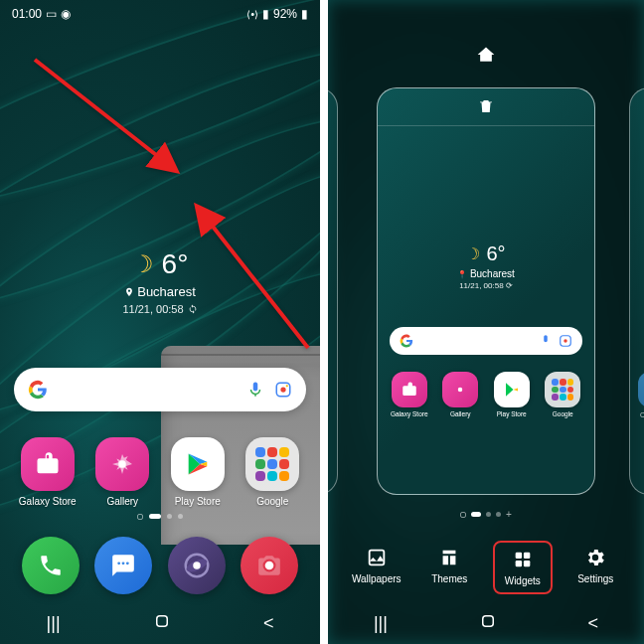 This screenshot has height=644, width=644. I want to click on themes-icon, so click(449, 558).